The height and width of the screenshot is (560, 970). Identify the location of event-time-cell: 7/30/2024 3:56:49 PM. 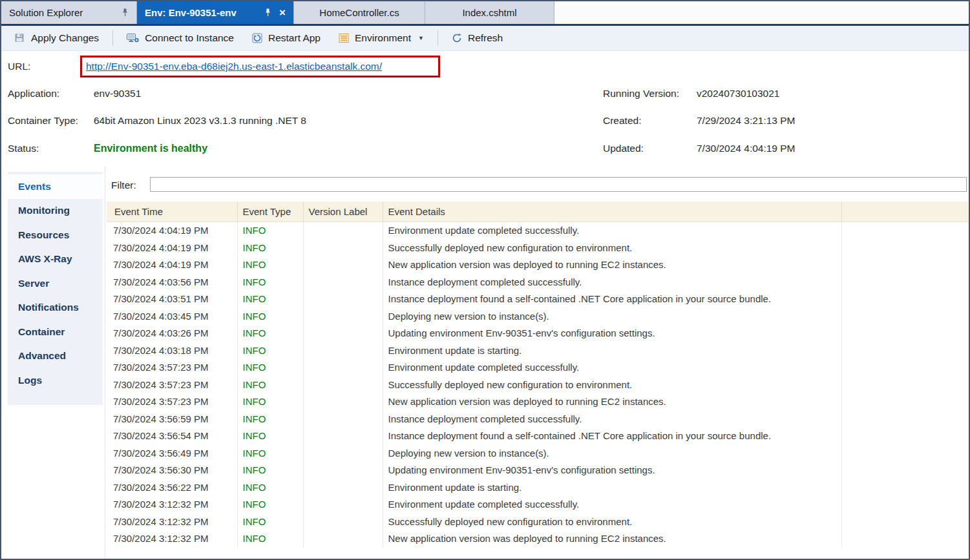
(172, 453).